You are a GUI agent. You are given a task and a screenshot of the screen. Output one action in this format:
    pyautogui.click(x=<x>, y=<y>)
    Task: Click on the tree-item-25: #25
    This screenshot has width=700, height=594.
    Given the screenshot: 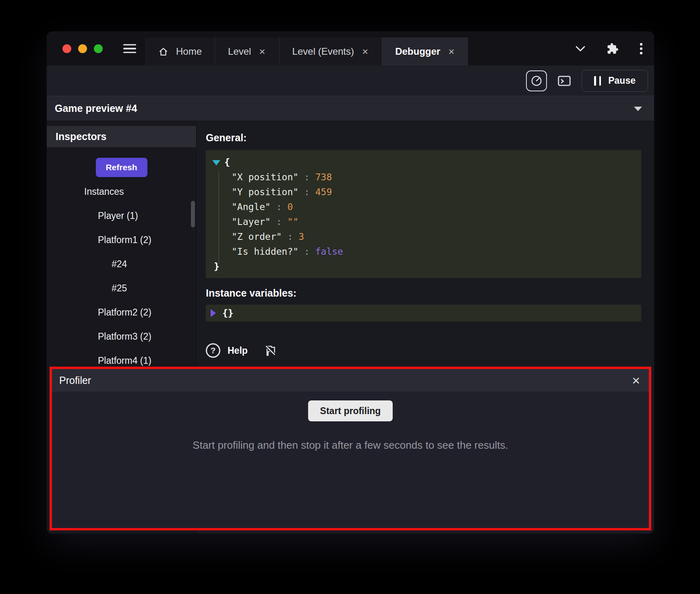 What is the action you would take?
    pyautogui.click(x=122, y=288)
    